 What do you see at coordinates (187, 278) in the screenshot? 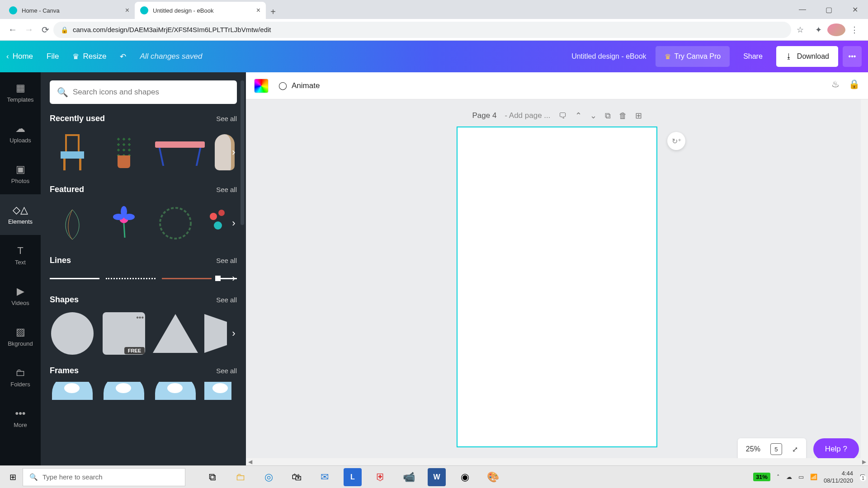
I see `element-line-rough` at bounding box center [187, 278].